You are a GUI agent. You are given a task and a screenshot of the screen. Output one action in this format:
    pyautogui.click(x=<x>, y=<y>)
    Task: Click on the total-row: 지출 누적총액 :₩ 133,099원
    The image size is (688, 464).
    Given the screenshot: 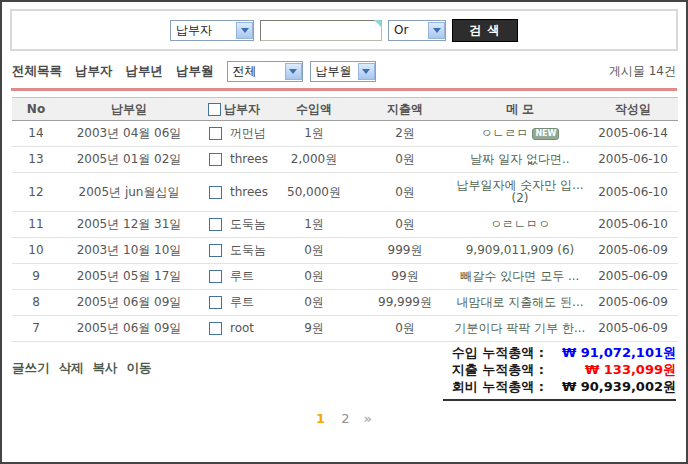 What is the action you would take?
    pyautogui.click(x=560, y=370)
    